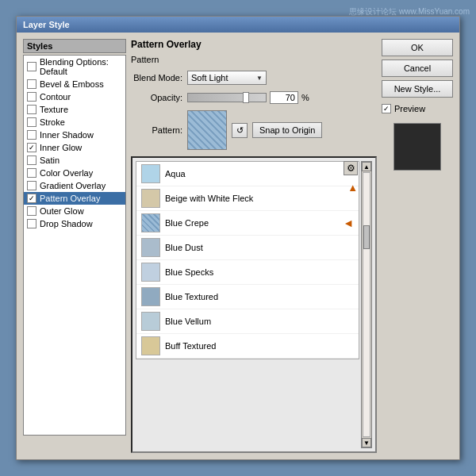 This screenshot has width=476, height=476. I want to click on style-item: Pattern Overlay, so click(75, 198).